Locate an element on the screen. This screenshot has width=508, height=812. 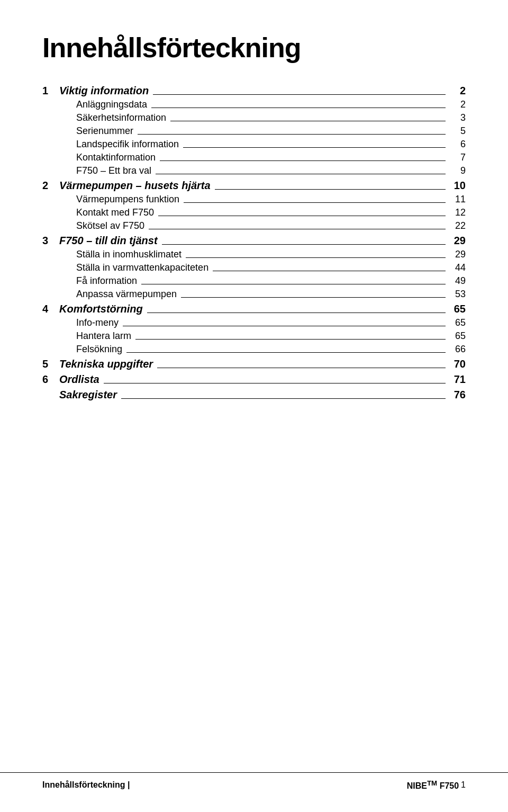
footer-left-text: Innehållsförteckning | is located at coordinates (86, 785).